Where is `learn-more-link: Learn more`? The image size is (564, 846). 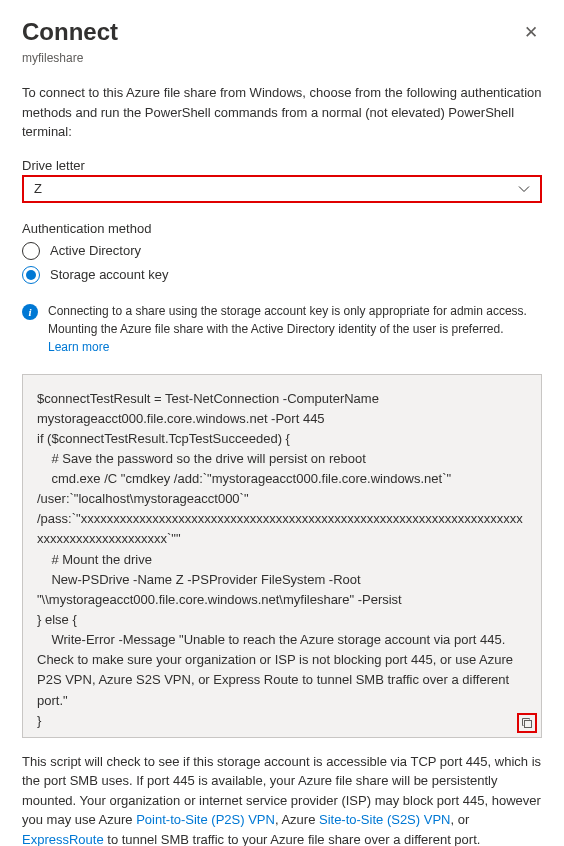
learn-more-link: Learn more is located at coordinates (78, 347).